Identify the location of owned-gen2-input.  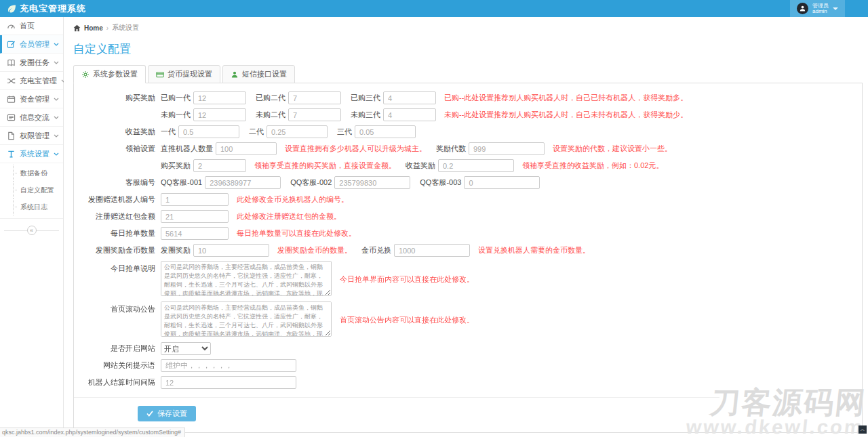
(315, 98).